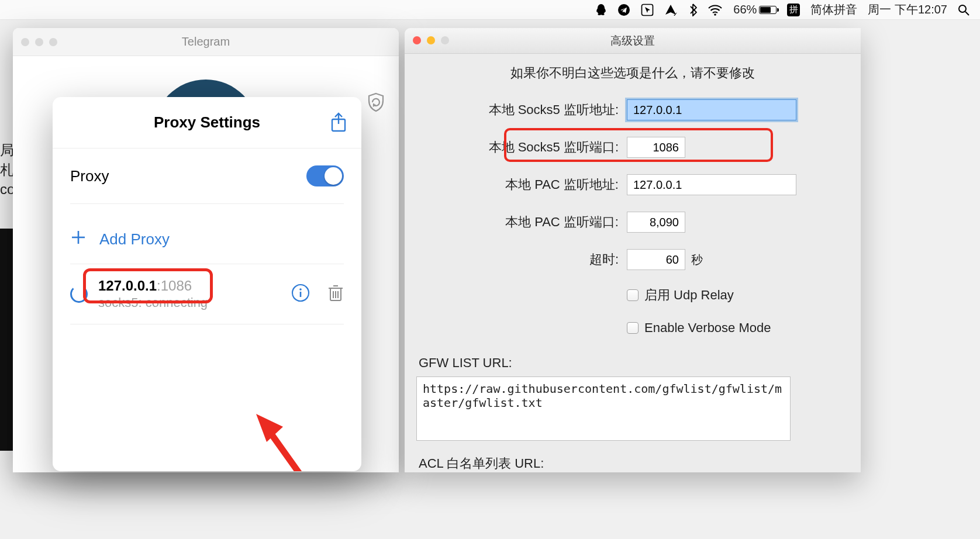 The width and height of the screenshot is (980, 539). What do you see at coordinates (964, 10) in the screenshot?
I see `search-icon` at bounding box center [964, 10].